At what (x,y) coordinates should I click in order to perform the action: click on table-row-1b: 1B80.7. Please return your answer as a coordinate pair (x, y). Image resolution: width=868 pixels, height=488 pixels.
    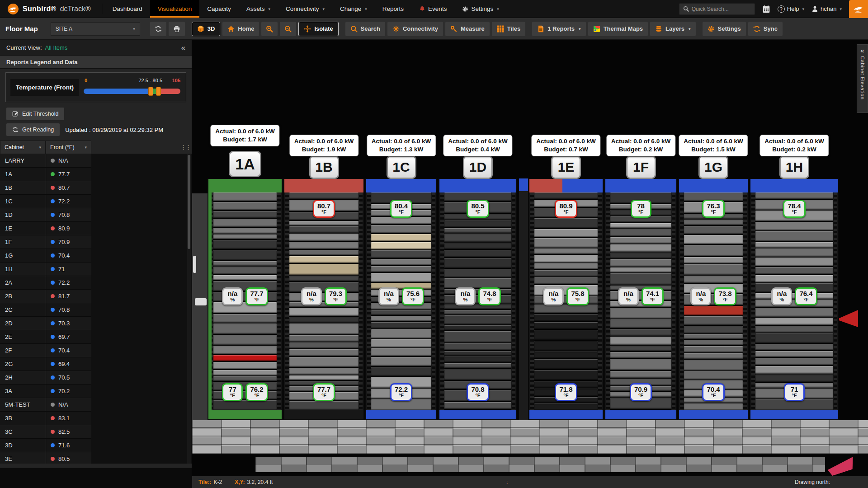
    Looking at the image, I should click on (46, 188).